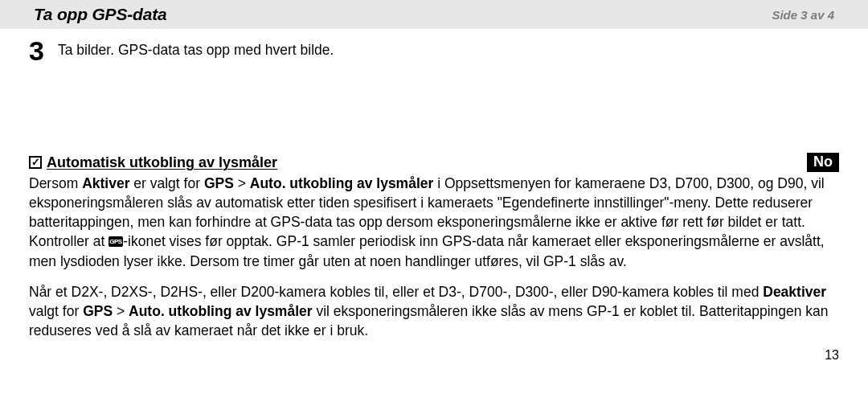  I want to click on text-run: Dersom, so click(55, 183).